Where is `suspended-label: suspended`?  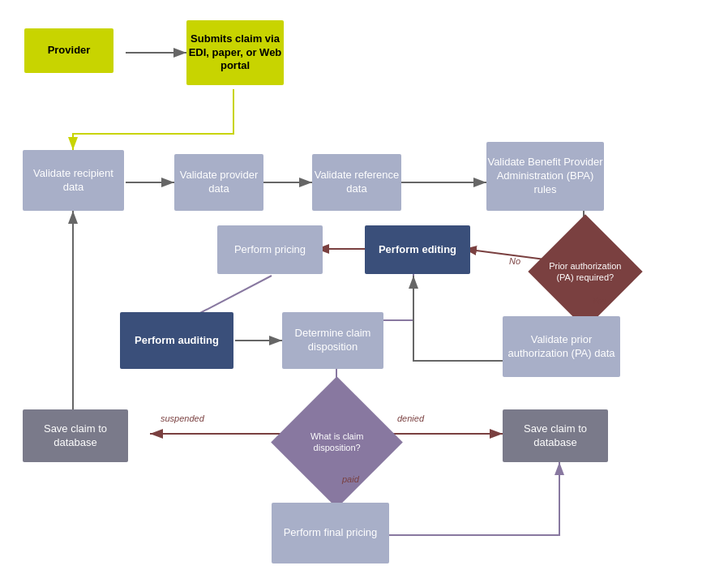
suspended-label: suspended is located at coordinates (182, 418).